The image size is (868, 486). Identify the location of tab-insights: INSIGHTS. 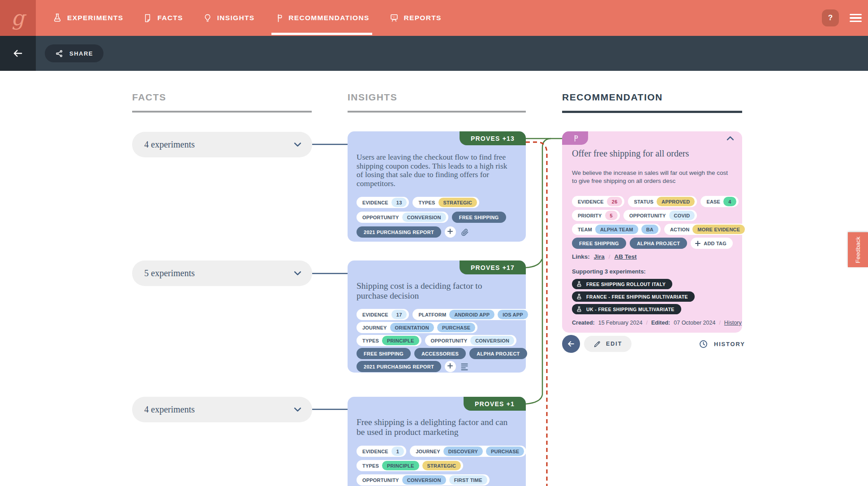
(229, 18).